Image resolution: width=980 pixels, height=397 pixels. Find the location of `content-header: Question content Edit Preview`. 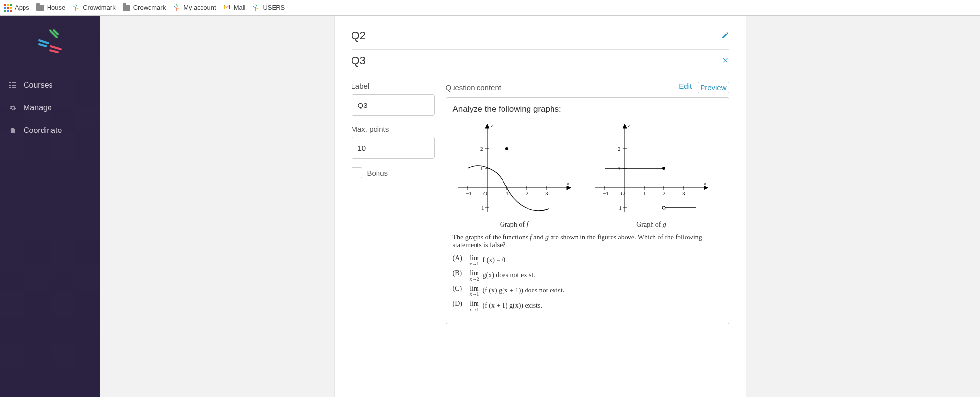

content-header: Question content Edit Preview is located at coordinates (587, 87).